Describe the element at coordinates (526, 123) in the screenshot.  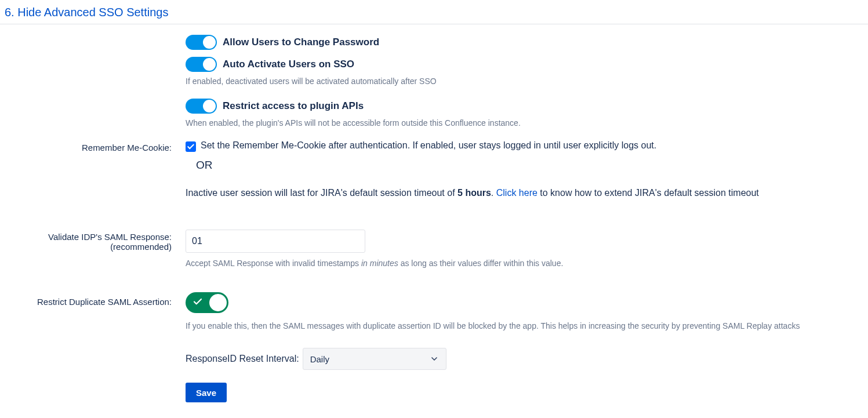
I see `restrict-api-help: When enabled, the plugin's APIs will not…` at that location.